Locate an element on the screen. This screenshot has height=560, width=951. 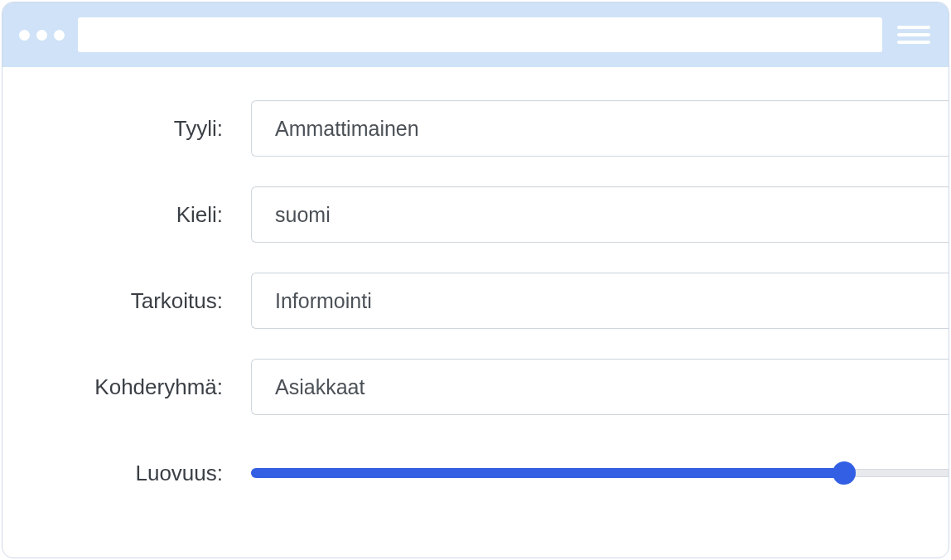
creativity-label: Luovuus: is located at coordinates (127, 474).